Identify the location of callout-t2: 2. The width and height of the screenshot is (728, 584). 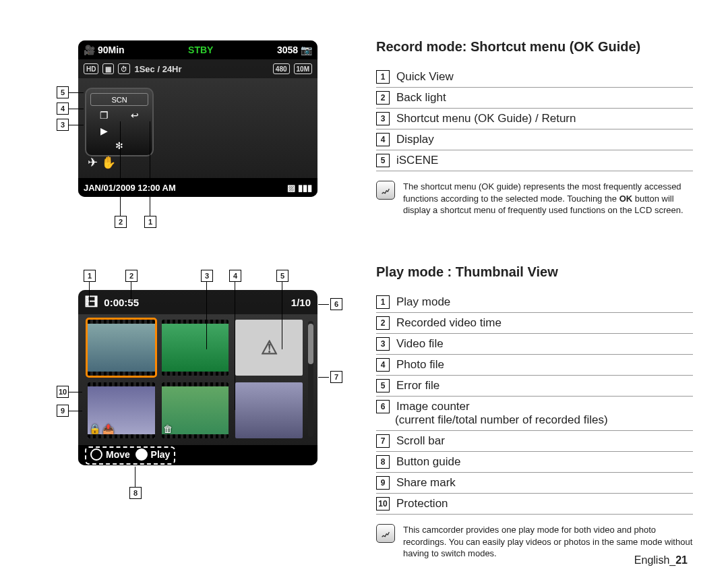
(131, 276).